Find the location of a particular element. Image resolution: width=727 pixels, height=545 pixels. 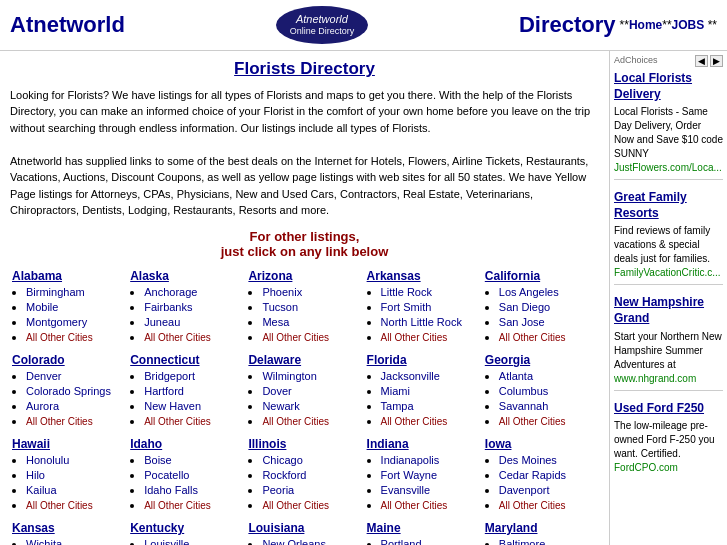

home-link: Home is located at coordinates (646, 25).